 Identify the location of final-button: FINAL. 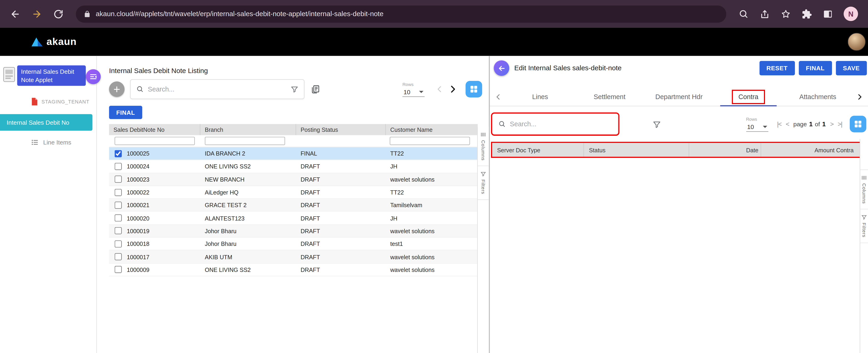
(815, 68).